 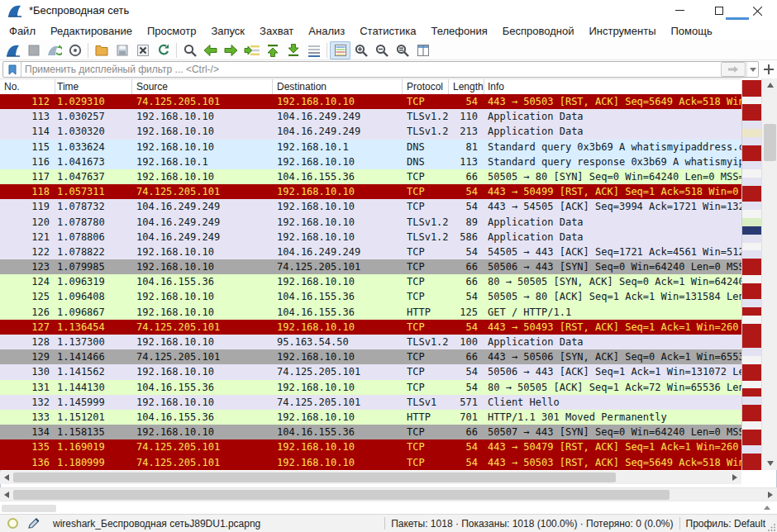 What do you see at coordinates (382, 50) in the screenshot?
I see `zoom-out-button` at bounding box center [382, 50].